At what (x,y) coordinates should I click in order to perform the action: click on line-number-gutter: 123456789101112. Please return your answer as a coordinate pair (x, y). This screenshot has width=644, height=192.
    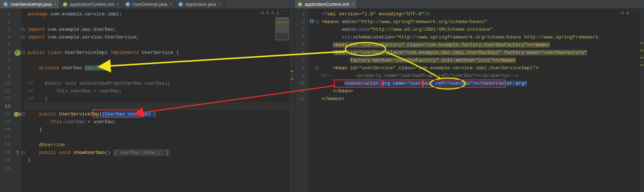
    Looking at the image, I should click on (302, 100).